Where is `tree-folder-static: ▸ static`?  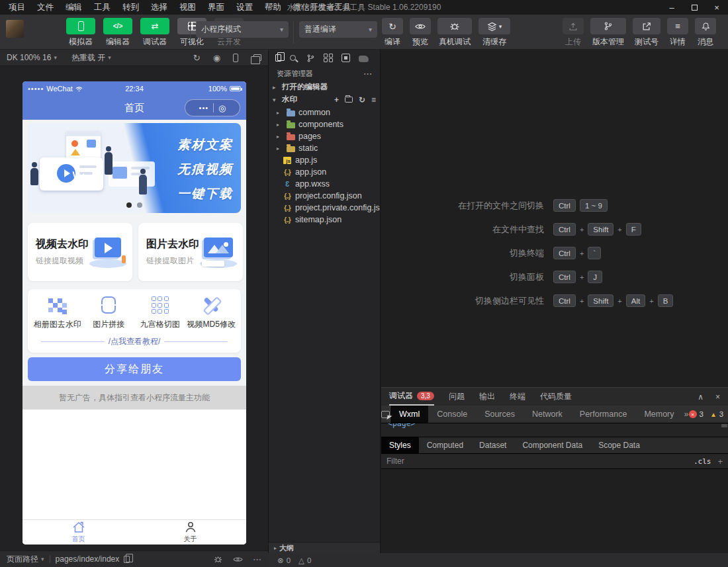 tree-folder-static: ▸ static is located at coordinates (324, 148).